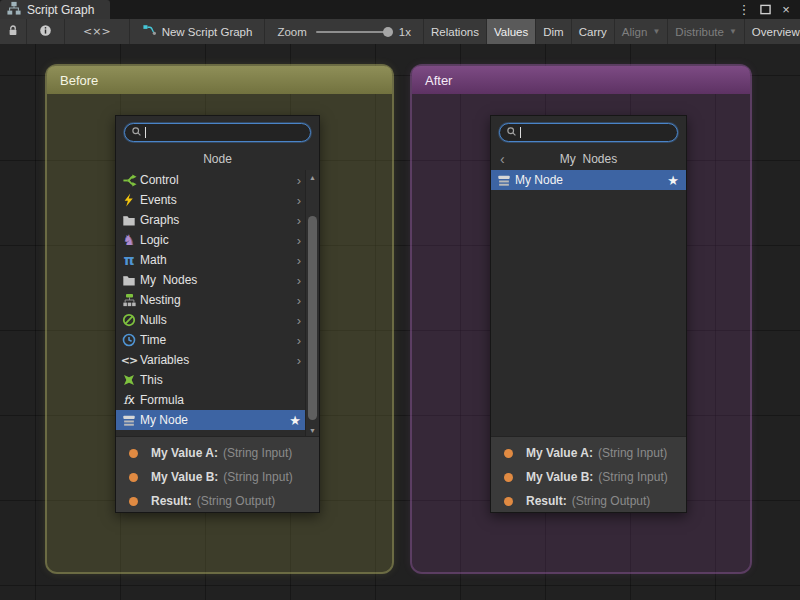  What do you see at coordinates (588, 477) in the screenshot?
I see `port-my-value-b: My Value B: (String Input)` at bounding box center [588, 477].